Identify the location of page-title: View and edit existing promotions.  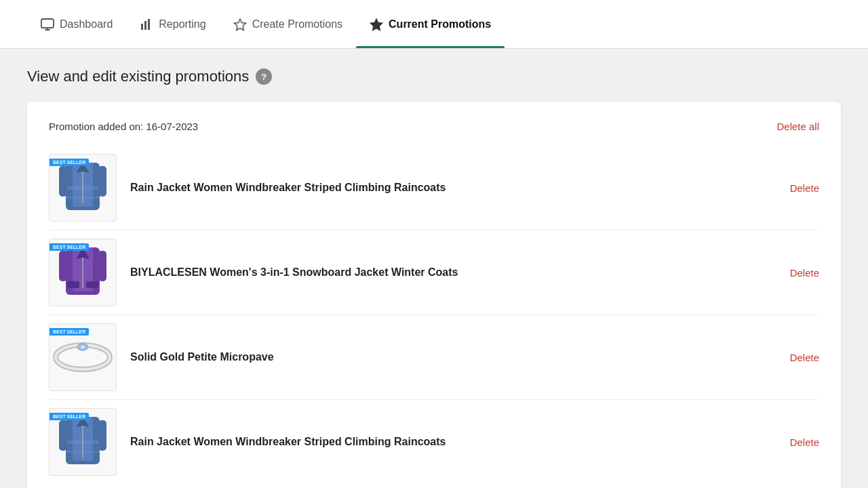
(138, 77).